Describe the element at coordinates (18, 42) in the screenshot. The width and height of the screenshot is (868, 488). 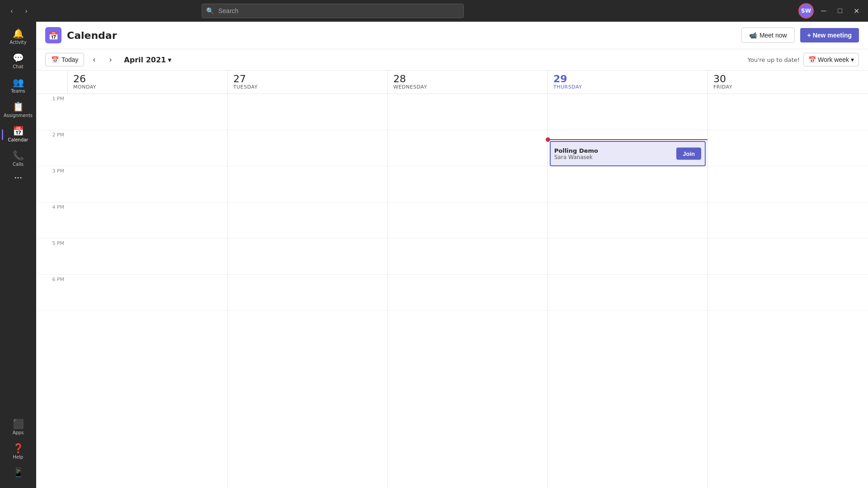
I see `sidebar-item-label: Activity` at that location.